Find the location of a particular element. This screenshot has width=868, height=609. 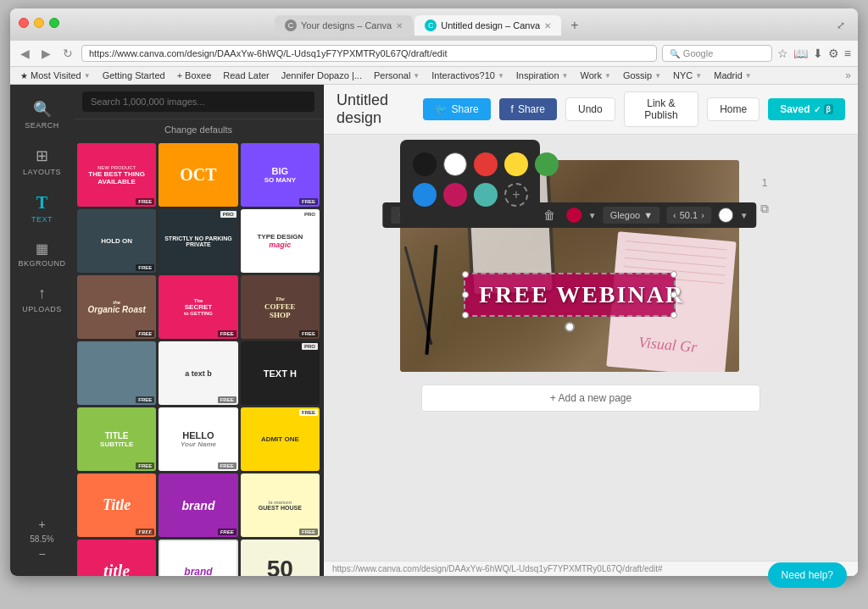

maximize-button is located at coordinates (54, 23).